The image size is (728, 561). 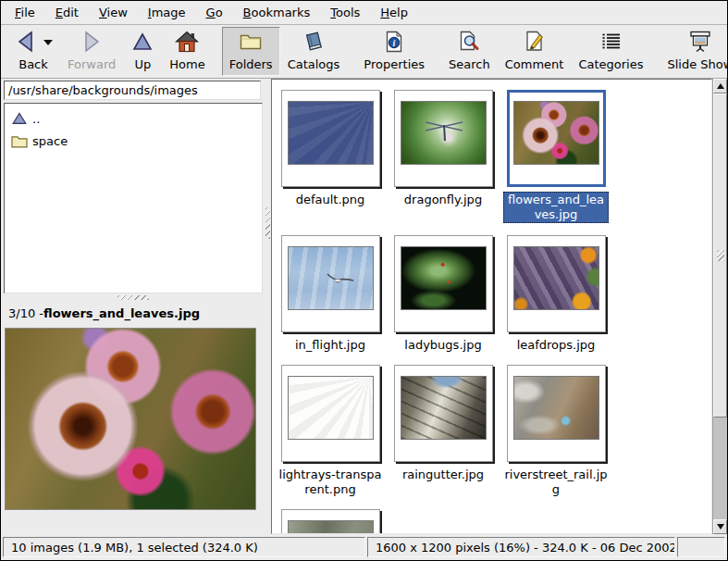 What do you see at coordinates (443, 200) in the screenshot?
I see `thumbnail-label: dragonfly.jpg` at bounding box center [443, 200].